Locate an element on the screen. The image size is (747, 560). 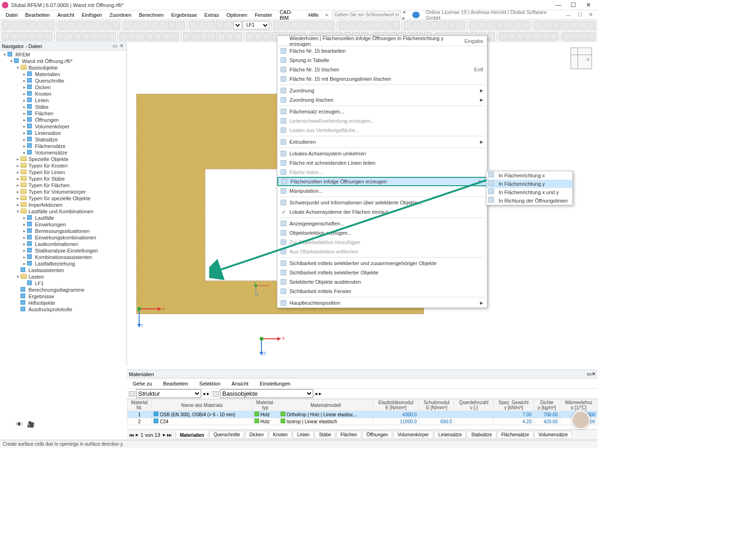
tab-stabsätze: Stabsätze is located at coordinates (481, 435).